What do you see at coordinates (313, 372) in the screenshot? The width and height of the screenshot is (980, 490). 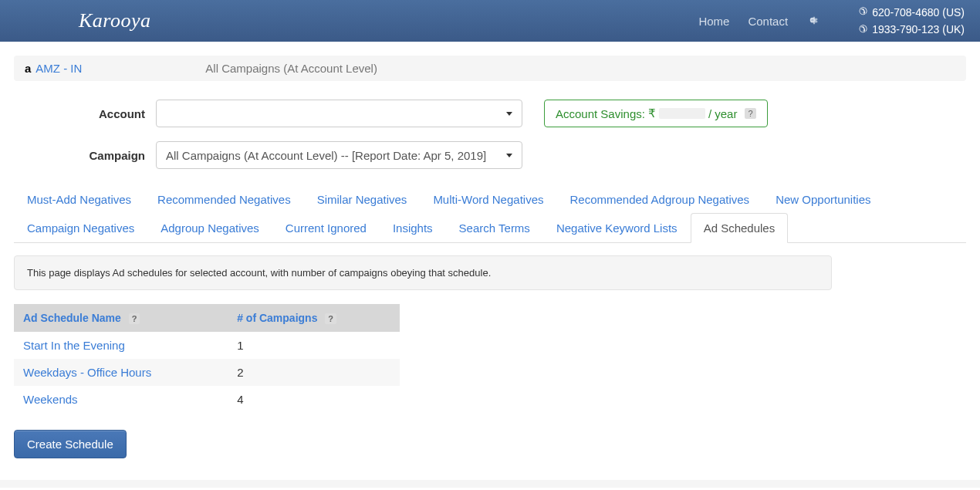 I see `campaign-count: 2` at bounding box center [313, 372].